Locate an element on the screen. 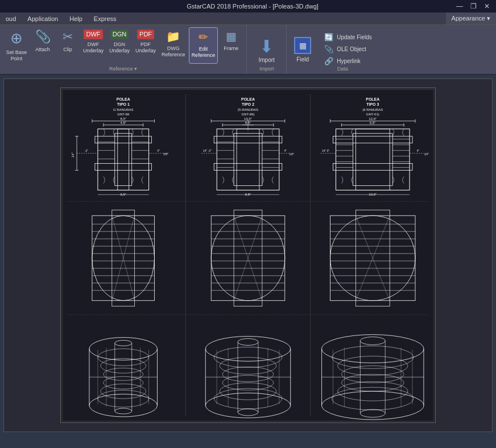 This screenshot has width=496, height=448. data-group-label: Data is located at coordinates (342, 69).